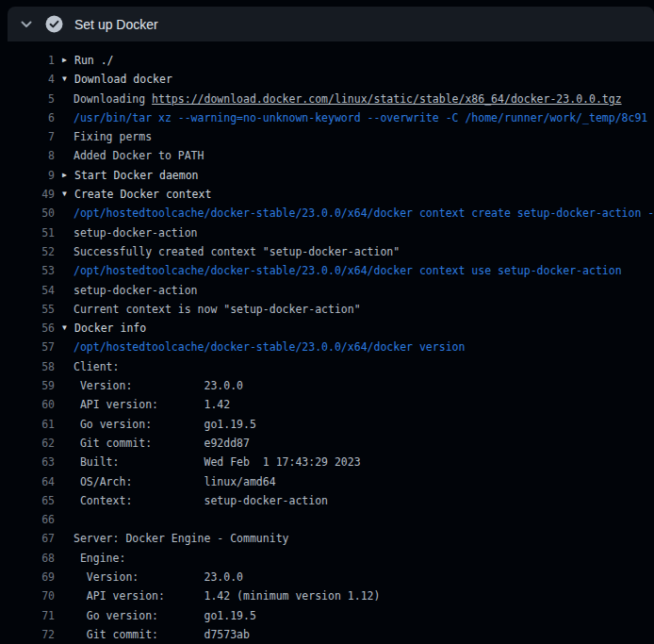 Image resolution: width=654 pixels, height=644 pixels. Describe the element at coordinates (172, 538) in the screenshot. I see `log-text: Server: Docker Engine - Community` at that location.